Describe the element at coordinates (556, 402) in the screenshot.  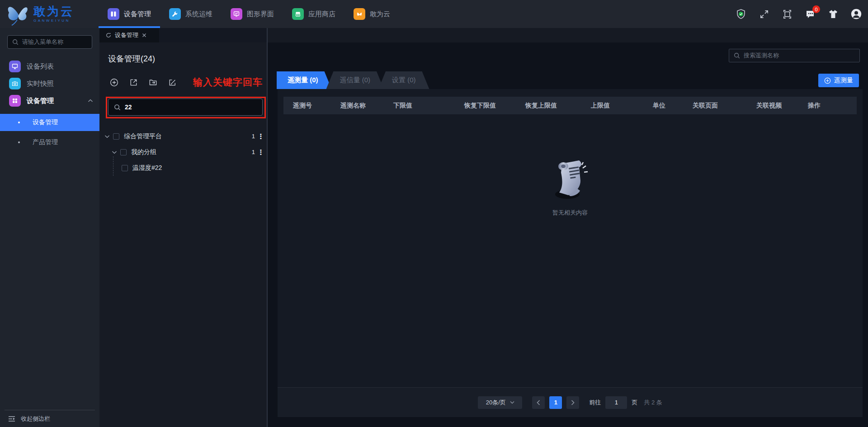
I see `current-page: 1` at that location.